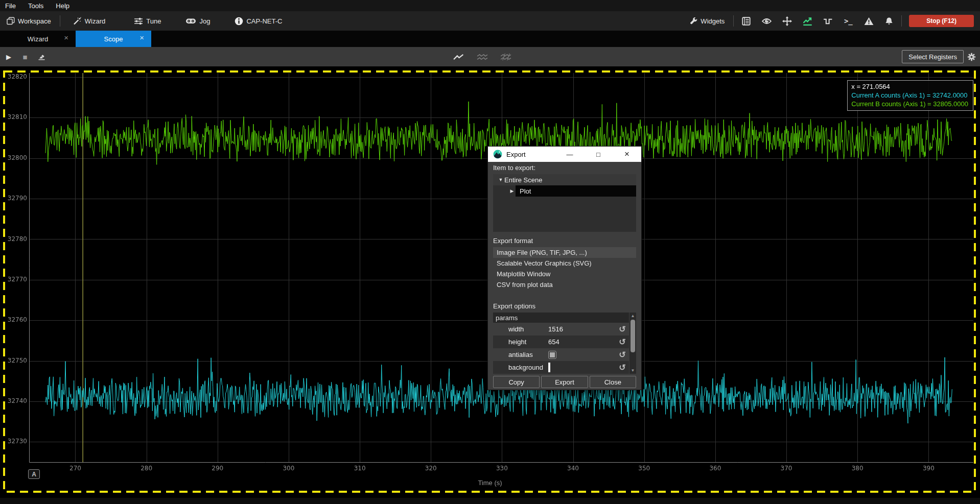 Image resolution: width=980 pixels, height=504 pixels. I want to click on tab-scope-label: Scope, so click(113, 39).